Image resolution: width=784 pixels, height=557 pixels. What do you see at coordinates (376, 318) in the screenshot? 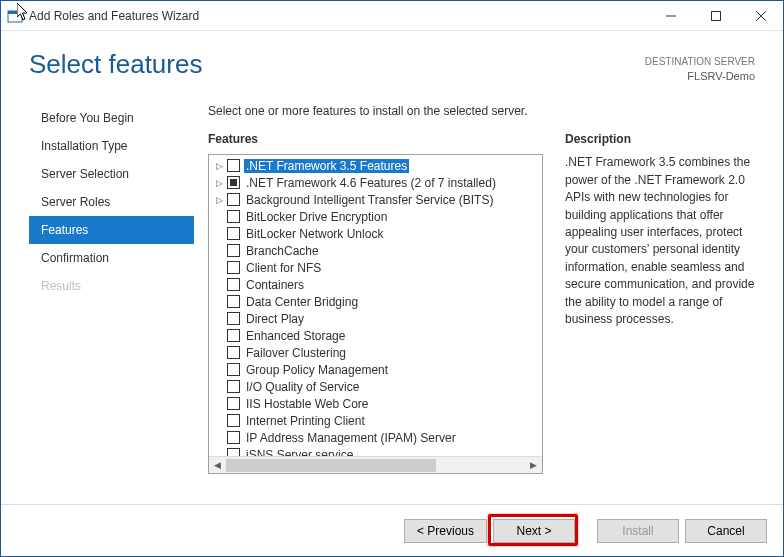
I see `feature-row: Direct Play` at bounding box center [376, 318].